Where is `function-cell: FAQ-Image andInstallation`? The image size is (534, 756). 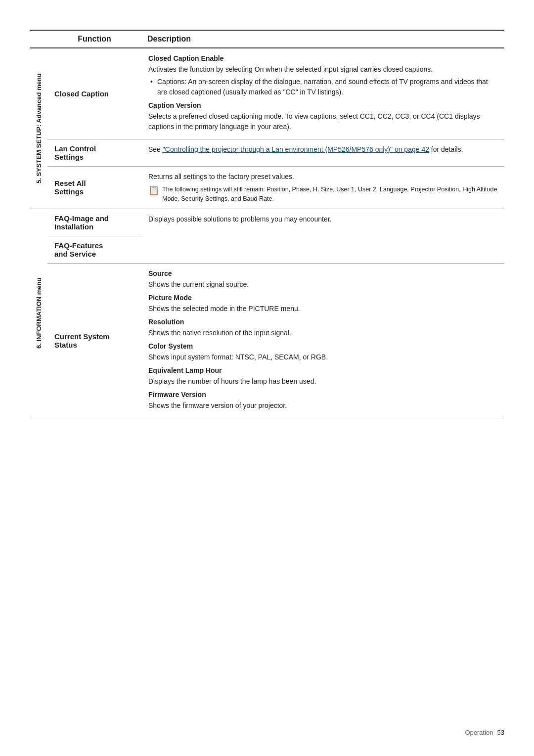
function-cell: FAQ-Image andInstallation is located at coordinates (94, 222).